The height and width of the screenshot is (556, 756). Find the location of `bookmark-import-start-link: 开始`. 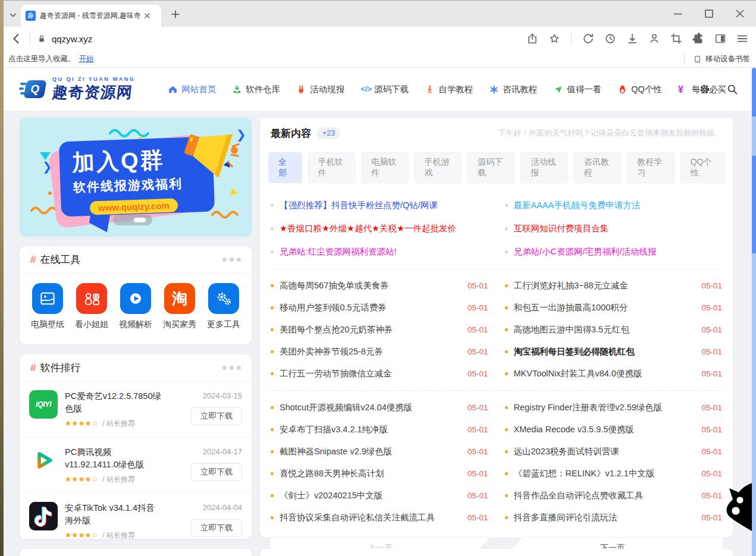

bookmark-import-start-link: 开始 is located at coordinates (87, 59).